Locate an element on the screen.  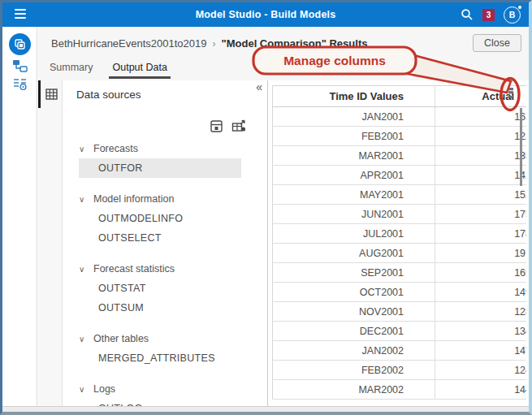
left-rail is located at coordinates (19, 219).